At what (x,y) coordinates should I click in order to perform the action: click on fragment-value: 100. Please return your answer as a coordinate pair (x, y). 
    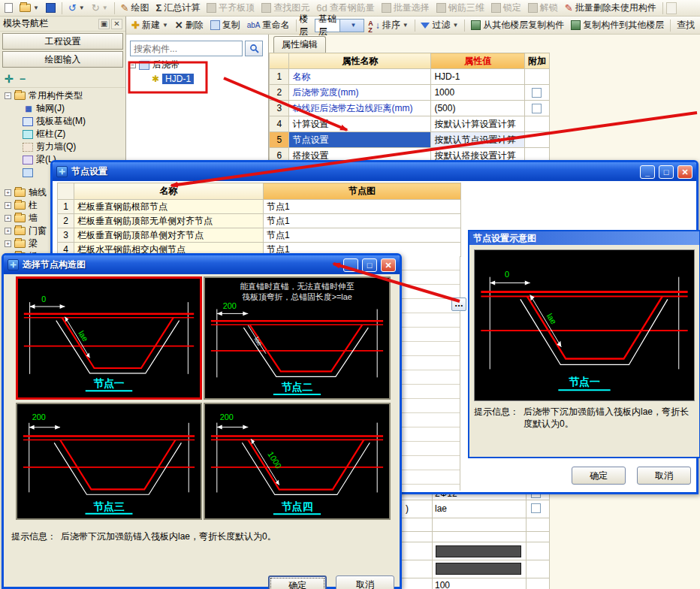
    Looking at the image, I should click on (442, 584).